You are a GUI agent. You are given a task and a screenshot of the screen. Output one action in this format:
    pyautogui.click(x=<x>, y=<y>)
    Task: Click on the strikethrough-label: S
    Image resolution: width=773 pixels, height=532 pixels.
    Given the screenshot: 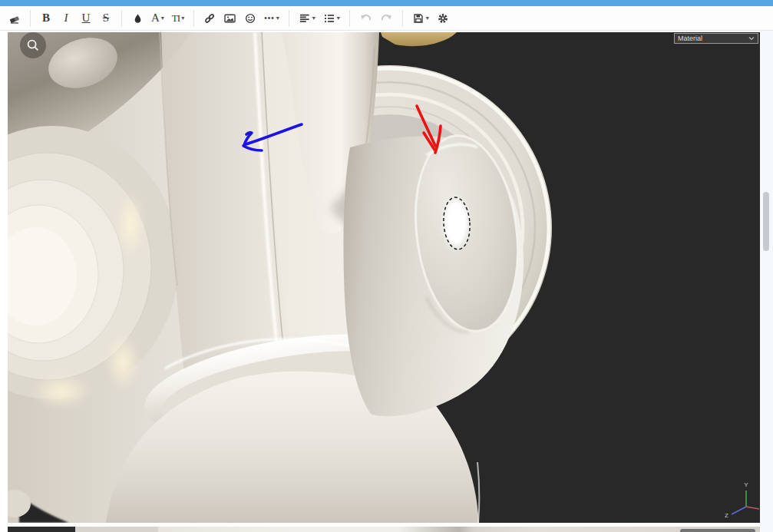 What is the action you would take?
    pyautogui.click(x=106, y=18)
    